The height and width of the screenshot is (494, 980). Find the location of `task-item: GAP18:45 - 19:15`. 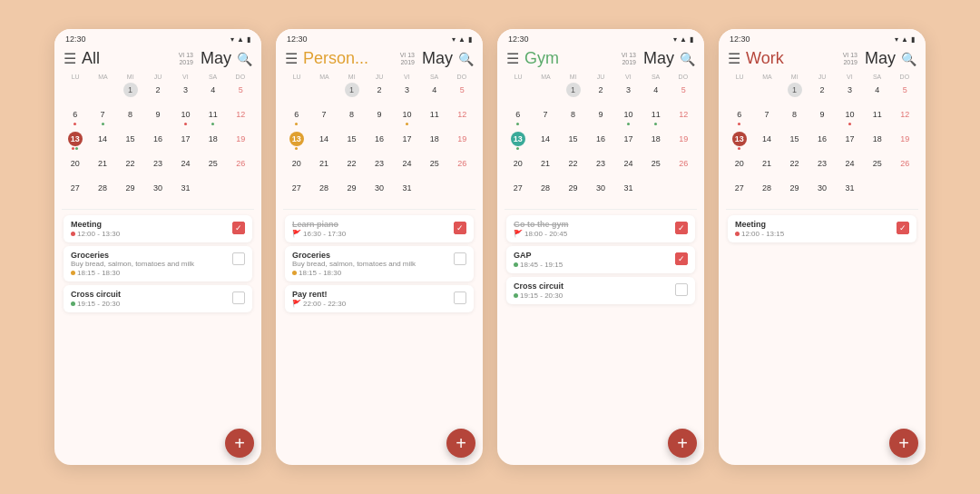

task-item: GAP18:45 - 19:15 is located at coordinates (601, 260).